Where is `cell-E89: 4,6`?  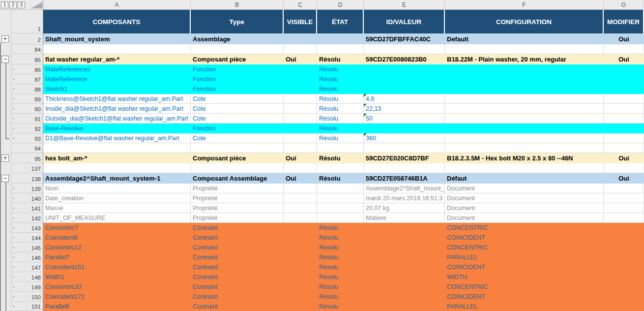
cell-E89: 4,6 is located at coordinates (404, 99).